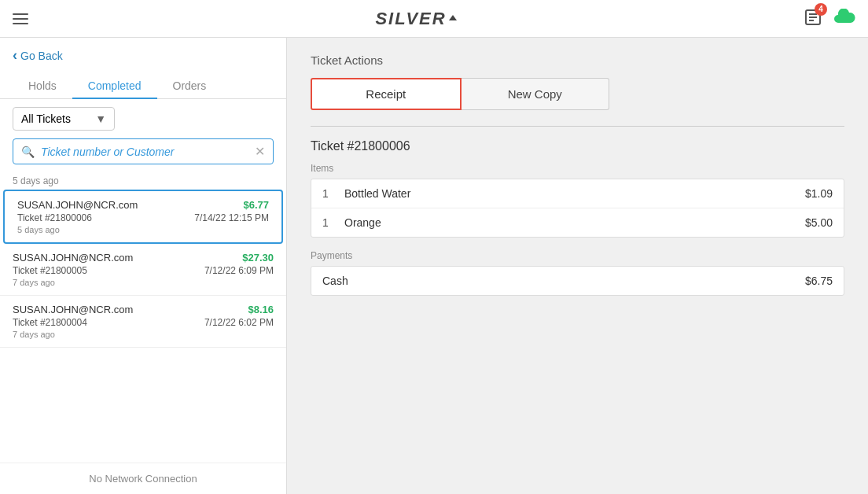 The height and width of the screenshot is (494, 868). Describe the element at coordinates (143, 270) in the screenshot. I see `ticket-item: SUSAN.JOHN@NCR.com $27.30 Ticket #218000…` at that location.